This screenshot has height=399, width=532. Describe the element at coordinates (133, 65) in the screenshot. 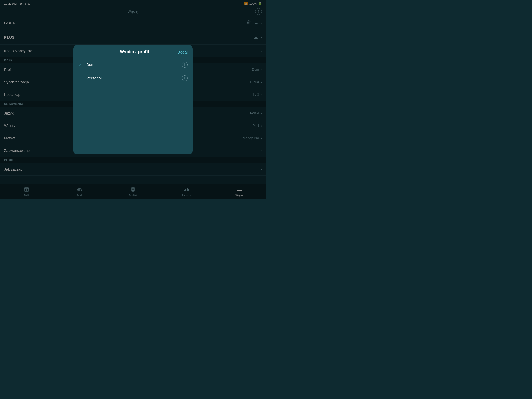

I see `profile-dom-item: ✓ Dom i` at that location.